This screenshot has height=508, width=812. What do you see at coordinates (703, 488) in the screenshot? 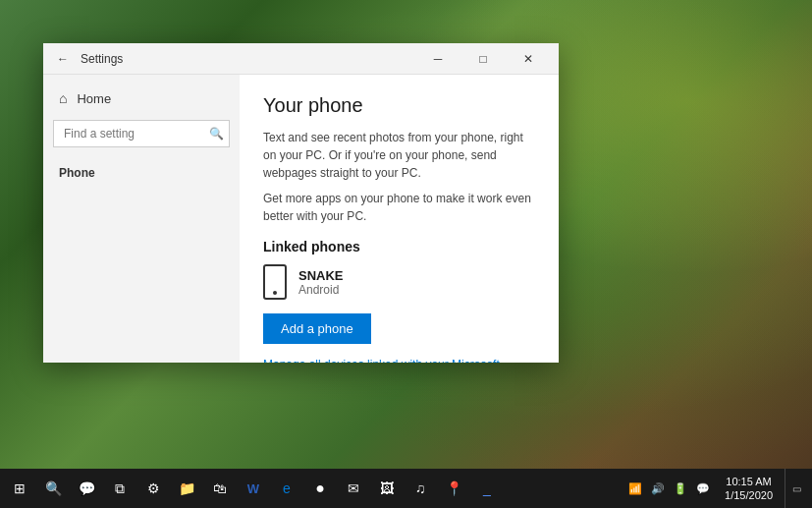
I see `action-center-icon: 💬` at bounding box center [703, 488].